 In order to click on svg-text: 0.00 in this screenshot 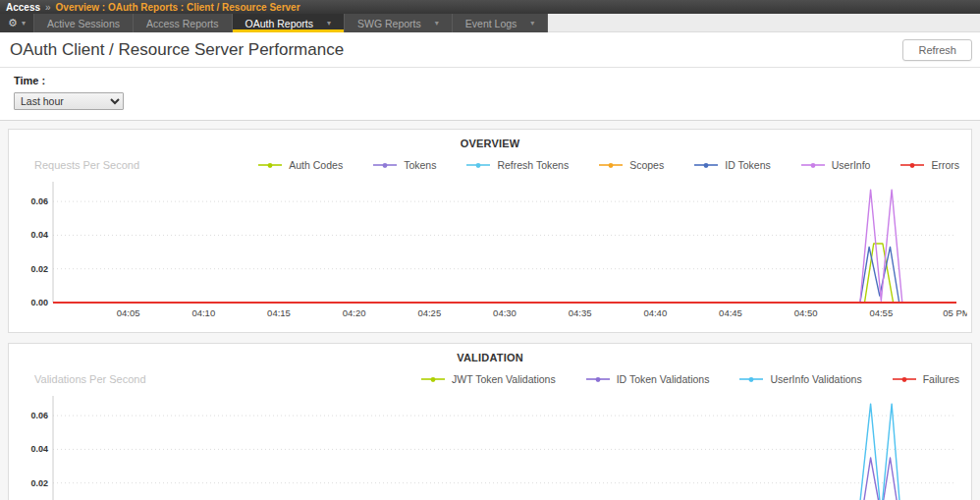, I will do `click(39, 303)`.